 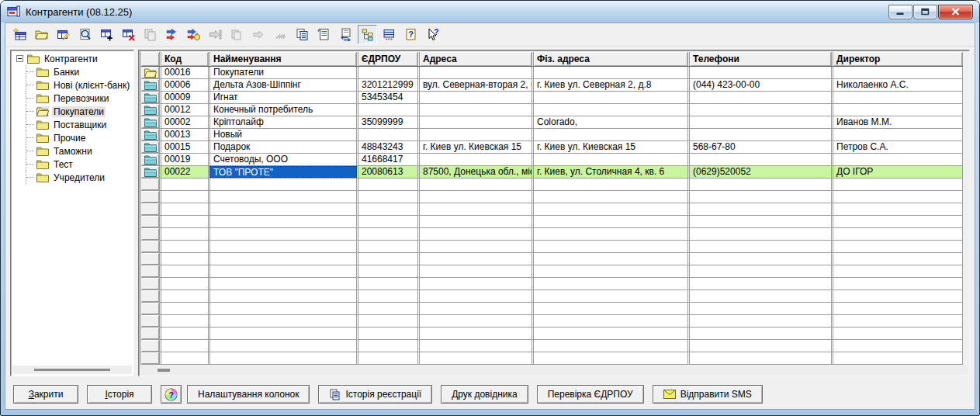 What do you see at coordinates (956, 12) in the screenshot?
I see `close-window-button` at bounding box center [956, 12].